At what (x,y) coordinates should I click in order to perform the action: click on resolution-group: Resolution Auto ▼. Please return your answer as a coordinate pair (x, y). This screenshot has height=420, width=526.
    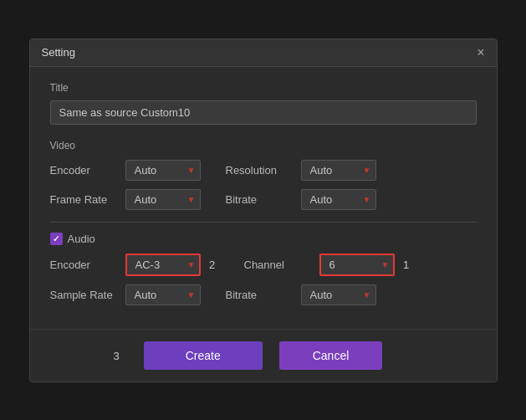
    Looking at the image, I should click on (301, 171).